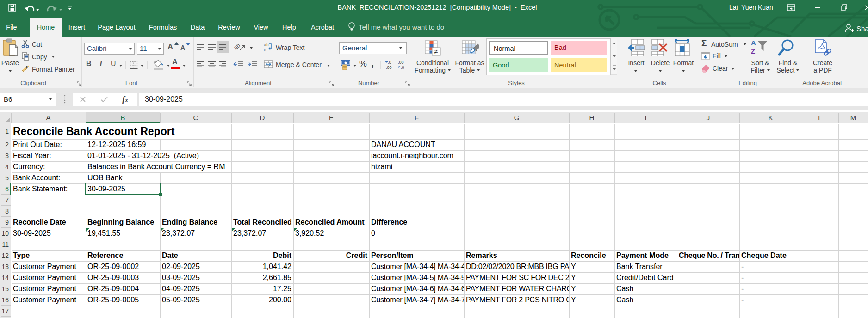 The height and width of the screenshot is (318, 868). I want to click on svg-text: c, so click(265, 49).